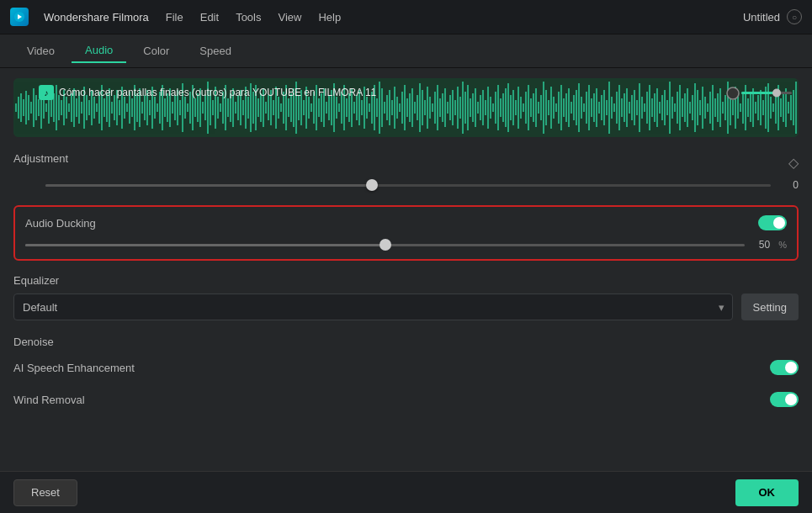  I want to click on tab-color: Color, so click(157, 50).